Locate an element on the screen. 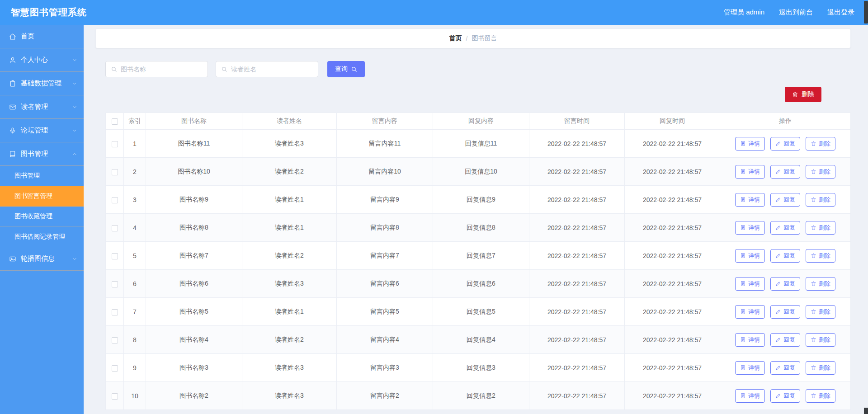 The height and width of the screenshot is (414, 868). cell-message-content: 留言内容2 is located at coordinates (385, 396).